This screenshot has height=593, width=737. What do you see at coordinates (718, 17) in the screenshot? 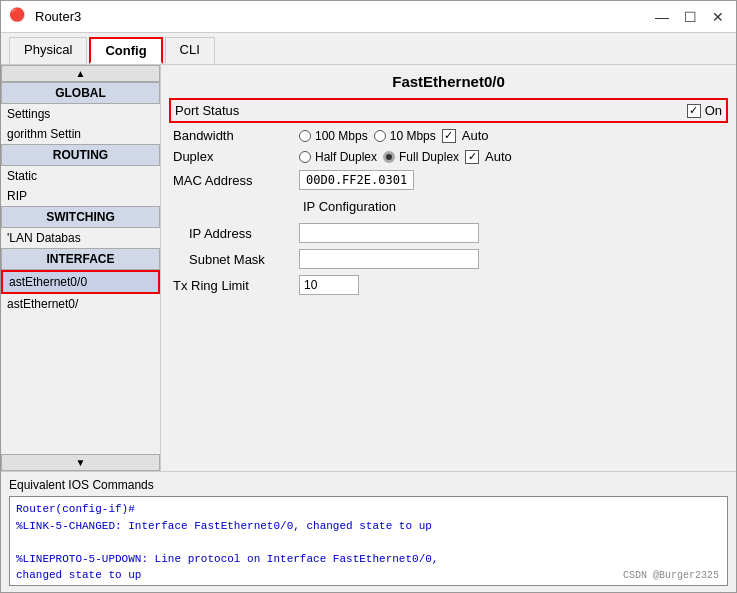
I see `close-button: ✕` at bounding box center [718, 17].